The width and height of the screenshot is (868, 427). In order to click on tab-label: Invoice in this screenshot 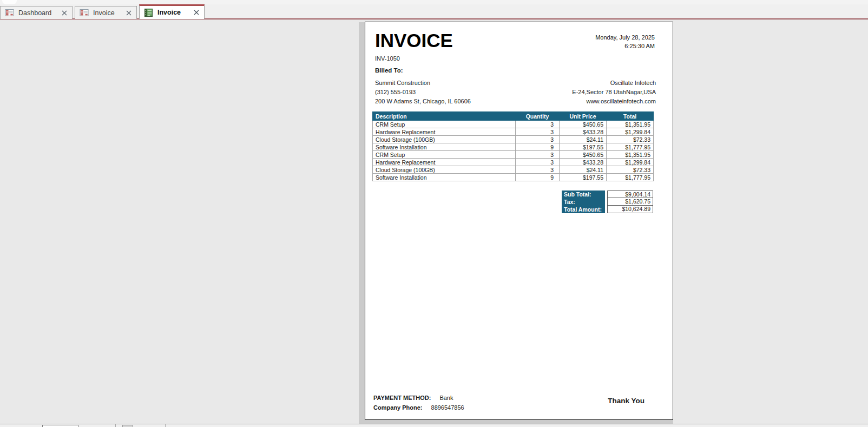, I will do `click(104, 13)`.